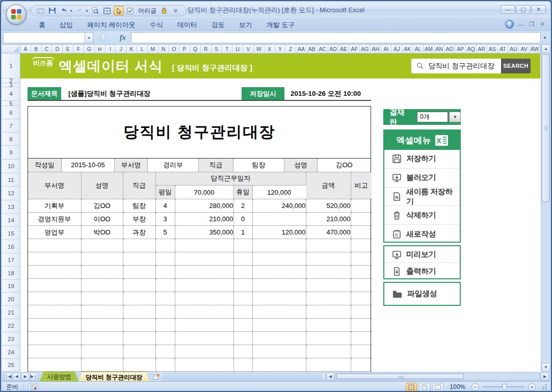 The height and width of the screenshot is (392, 552). I want to click on row-header-19: 19, so click(11, 286).